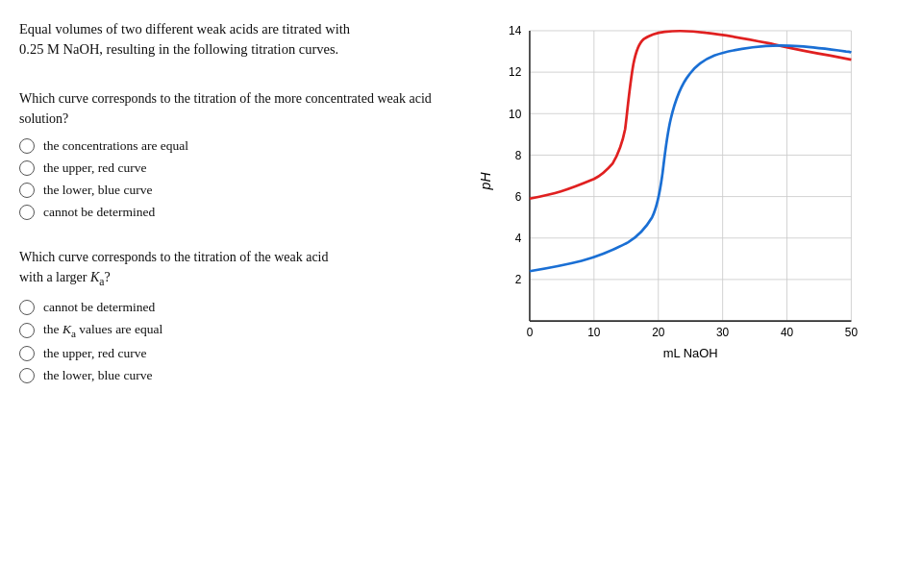 Image resolution: width=897 pixels, height=588 pixels. What do you see at coordinates (529, 332) in the screenshot?
I see `svg-text: 0` at bounding box center [529, 332].